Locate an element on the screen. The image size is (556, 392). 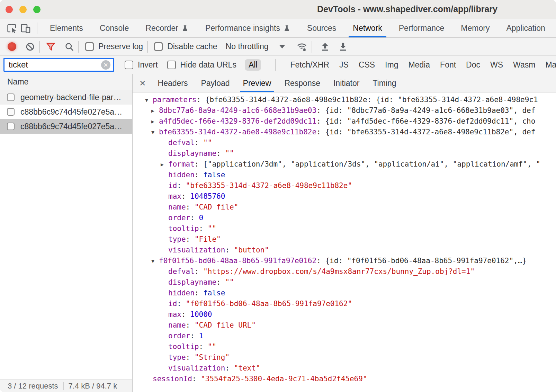
tree-row: order: 0 is located at coordinates (344, 218).